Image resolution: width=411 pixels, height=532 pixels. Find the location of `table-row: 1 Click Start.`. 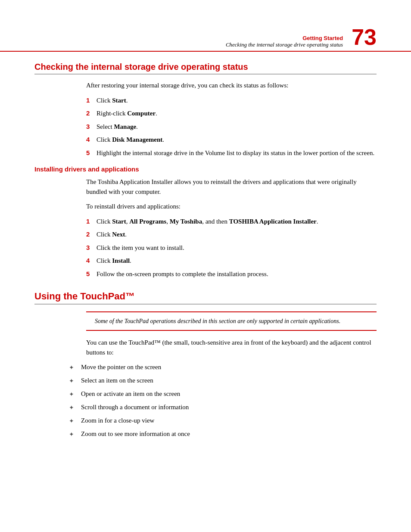

table-row: 1 Click Start. is located at coordinates (231, 101).